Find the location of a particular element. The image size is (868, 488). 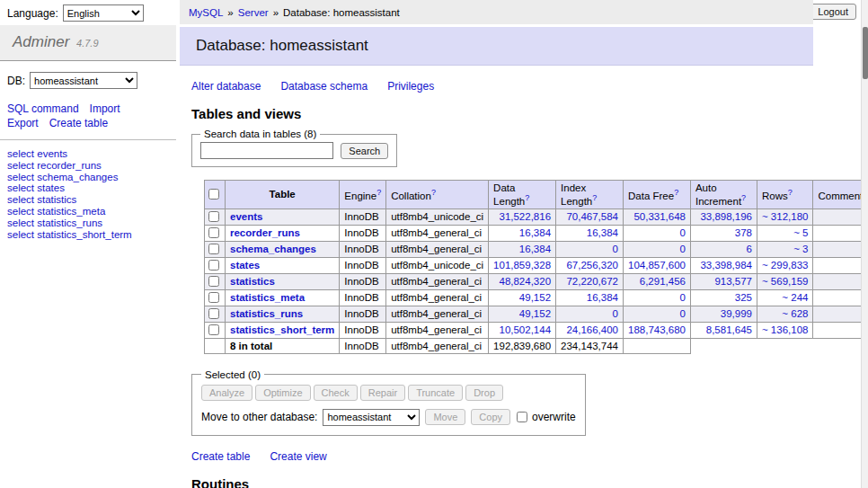

data-free-link-recorder-runs: 0 is located at coordinates (683, 233).